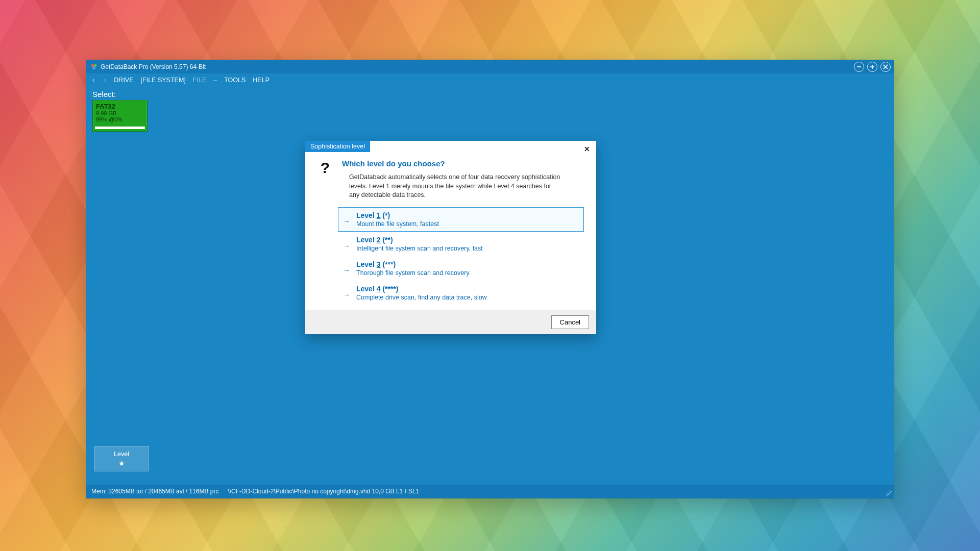 This screenshot has width=980, height=551. I want to click on level-options: → Level 1 (*) Mount the file system, fas…, so click(451, 256).